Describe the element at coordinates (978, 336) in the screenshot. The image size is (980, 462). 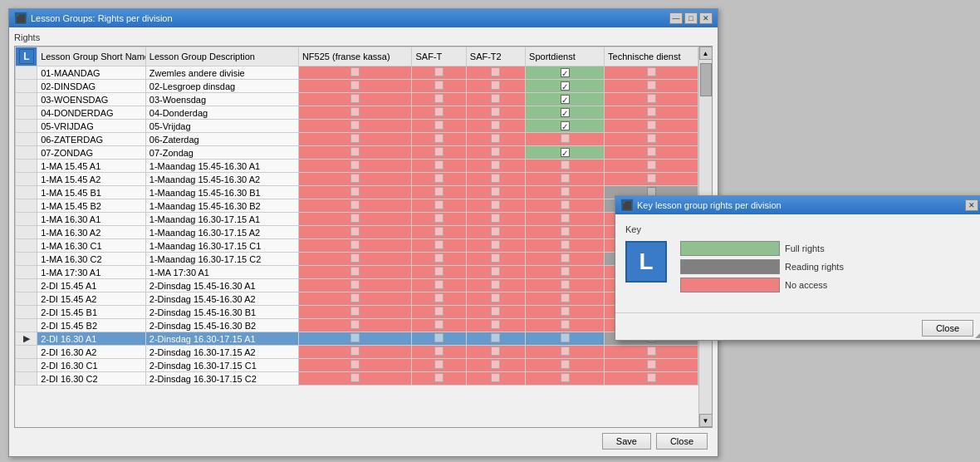
I see `resize-handle: ◢` at that location.